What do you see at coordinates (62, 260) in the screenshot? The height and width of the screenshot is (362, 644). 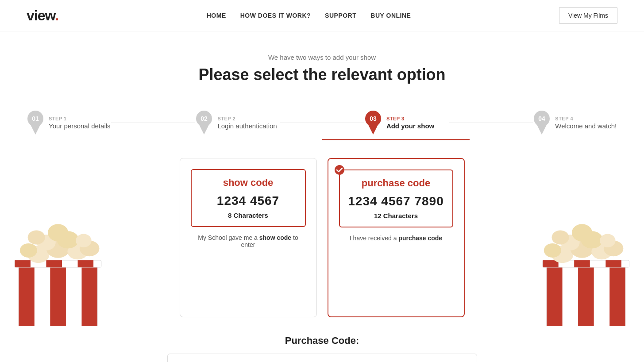 I see `popcorn-left` at bounding box center [62, 260].